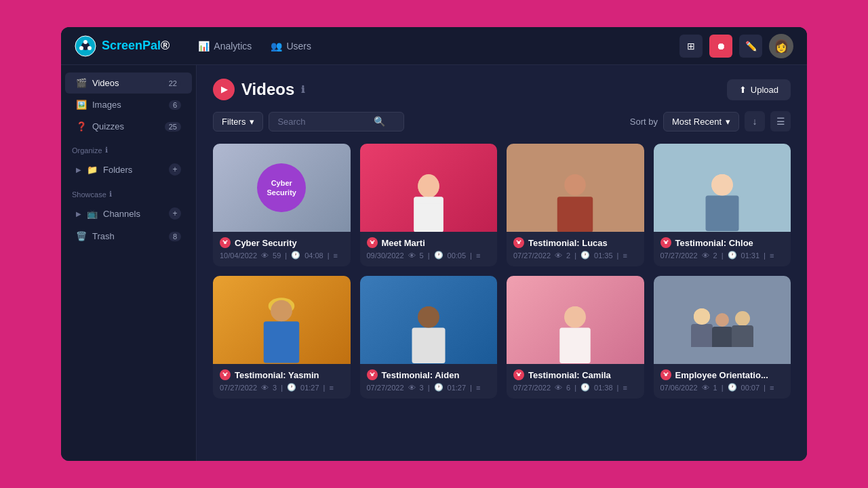 The height and width of the screenshot is (488, 868). I want to click on capture-icon-btn: ⊞, so click(691, 46).